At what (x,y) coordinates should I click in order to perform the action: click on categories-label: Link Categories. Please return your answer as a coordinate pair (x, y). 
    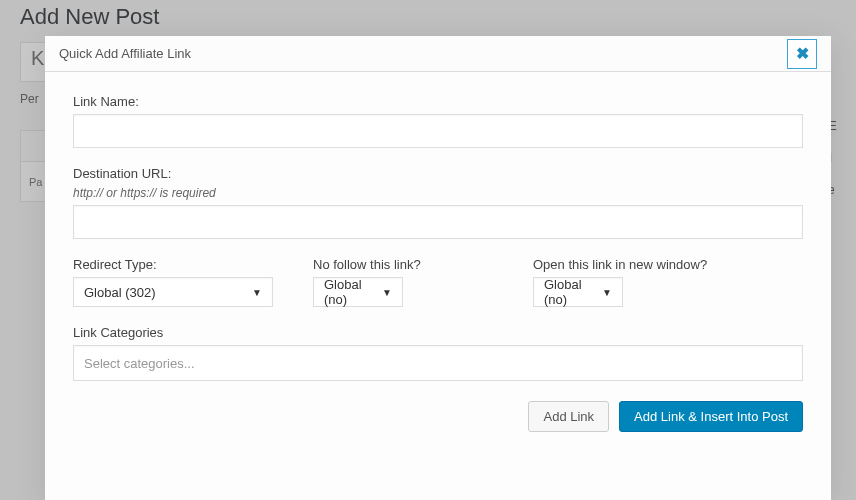
    Looking at the image, I should click on (438, 332).